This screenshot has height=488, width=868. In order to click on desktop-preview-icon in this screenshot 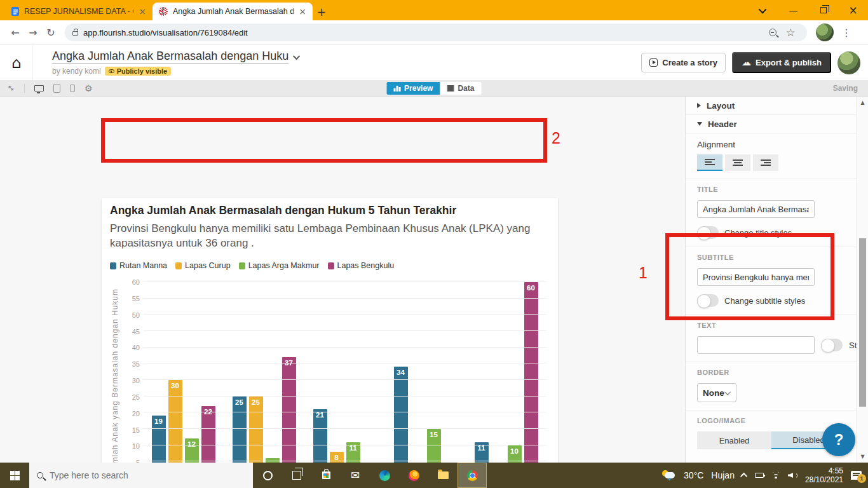, I will do `click(39, 88)`.